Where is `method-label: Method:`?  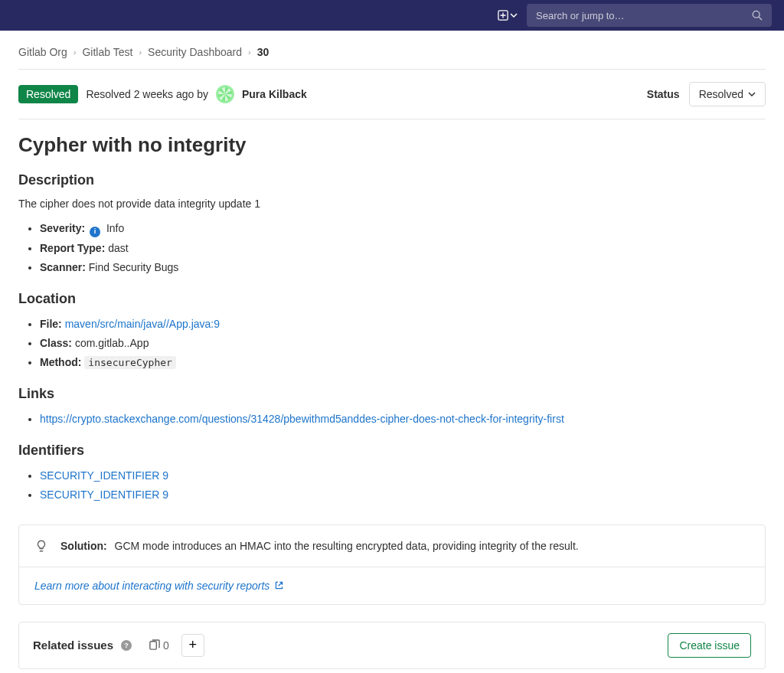
method-label: Method: is located at coordinates (60, 362).